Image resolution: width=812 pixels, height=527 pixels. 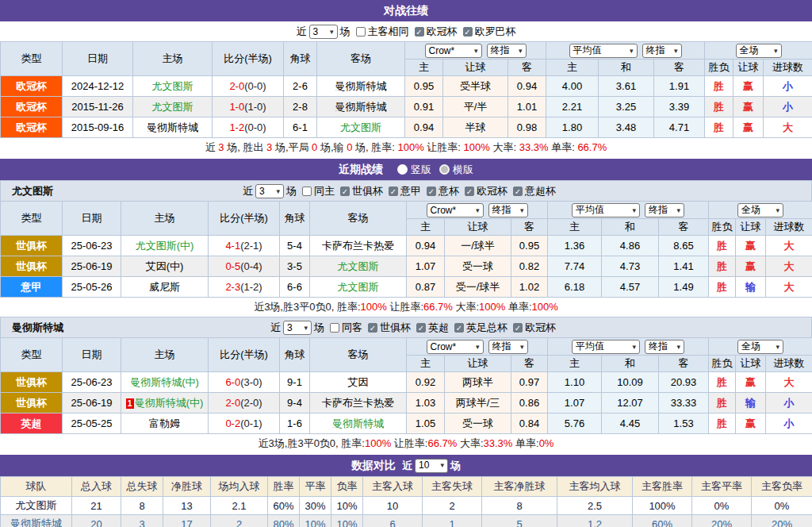 I want to click on cell-average: 7.74, so click(x=575, y=267).